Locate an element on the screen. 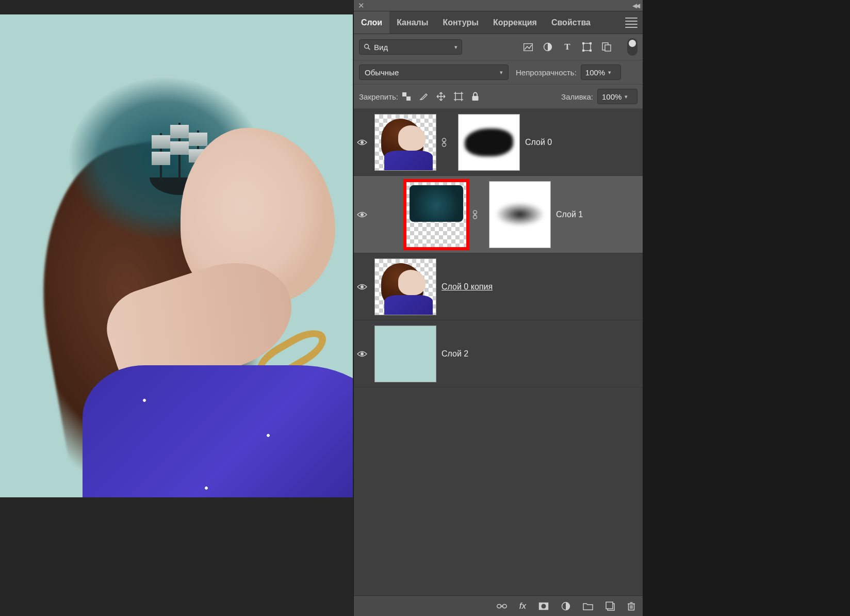 This screenshot has height=616, width=850. tab-paths: Контуры is located at coordinates (461, 23).